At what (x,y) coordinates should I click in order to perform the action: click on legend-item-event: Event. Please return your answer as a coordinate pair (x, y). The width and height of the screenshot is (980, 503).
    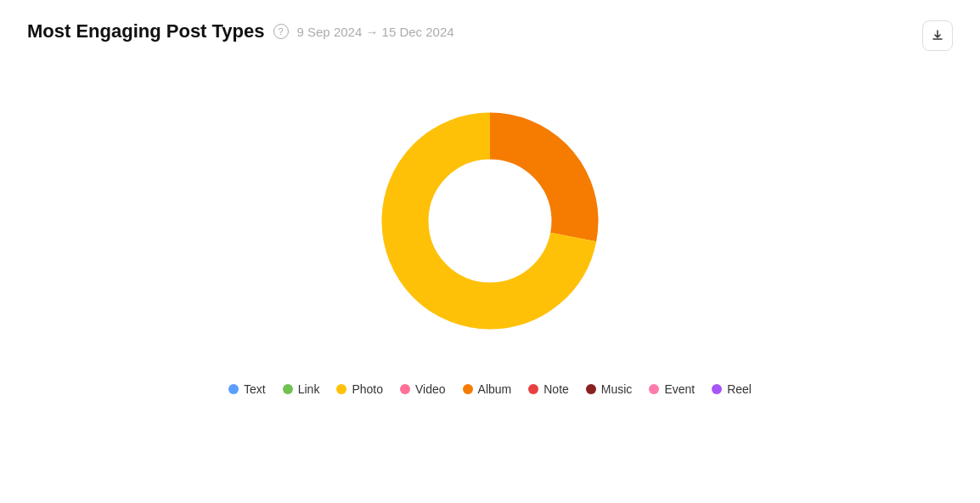
    Looking at the image, I should click on (672, 389).